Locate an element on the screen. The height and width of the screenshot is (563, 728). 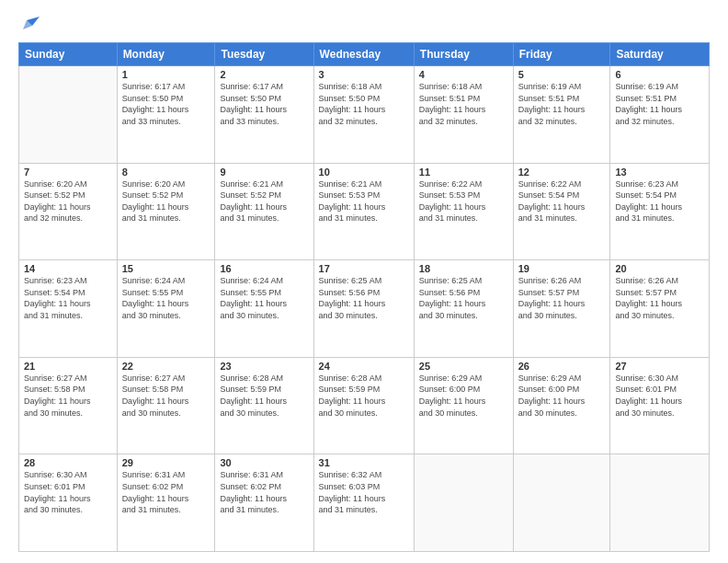
logo is located at coordinates (29, 25).